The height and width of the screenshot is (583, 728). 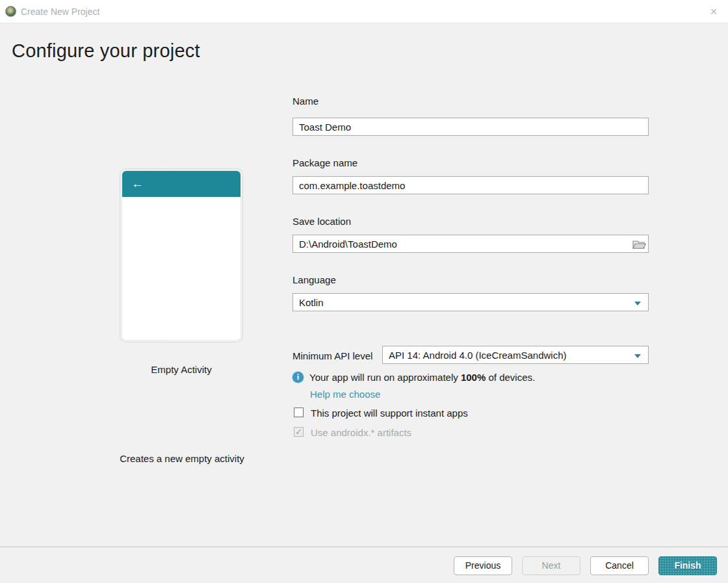 What do you see at coordinates (361, 433) in the screenshot?
I see `androidx-label: Use androidx.* artifacts` at bounding box center [361, 433].